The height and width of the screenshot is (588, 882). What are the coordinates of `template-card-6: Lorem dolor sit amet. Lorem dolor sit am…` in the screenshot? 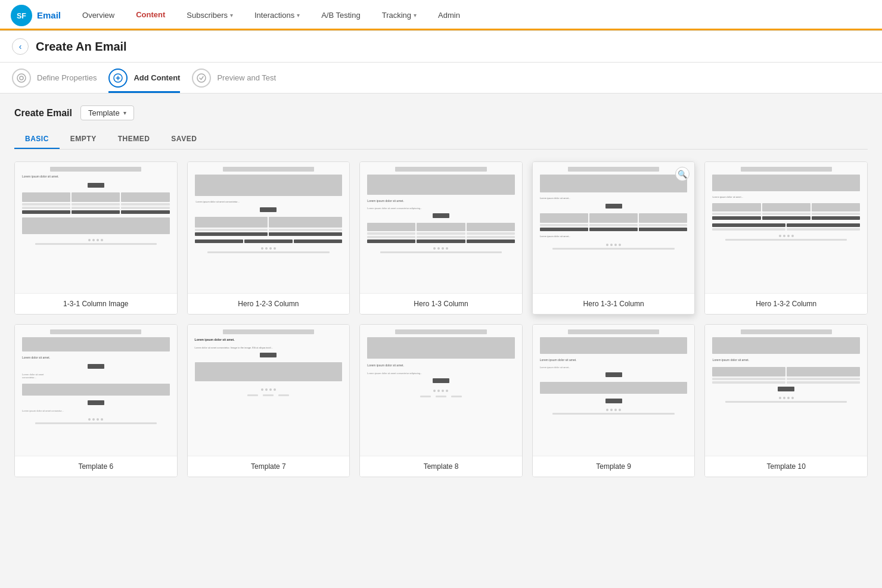 It's located at (96, 400).